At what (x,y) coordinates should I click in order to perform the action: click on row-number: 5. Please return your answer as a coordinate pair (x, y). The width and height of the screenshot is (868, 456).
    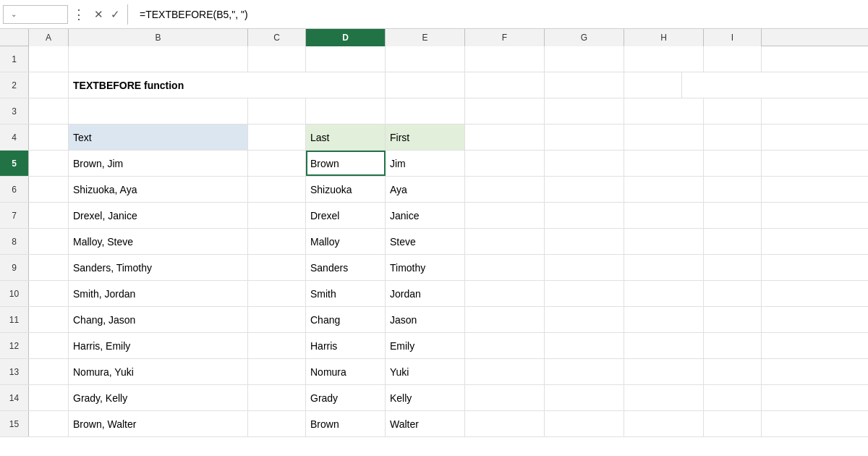
    Looking at the image, I should click on (14, 164).